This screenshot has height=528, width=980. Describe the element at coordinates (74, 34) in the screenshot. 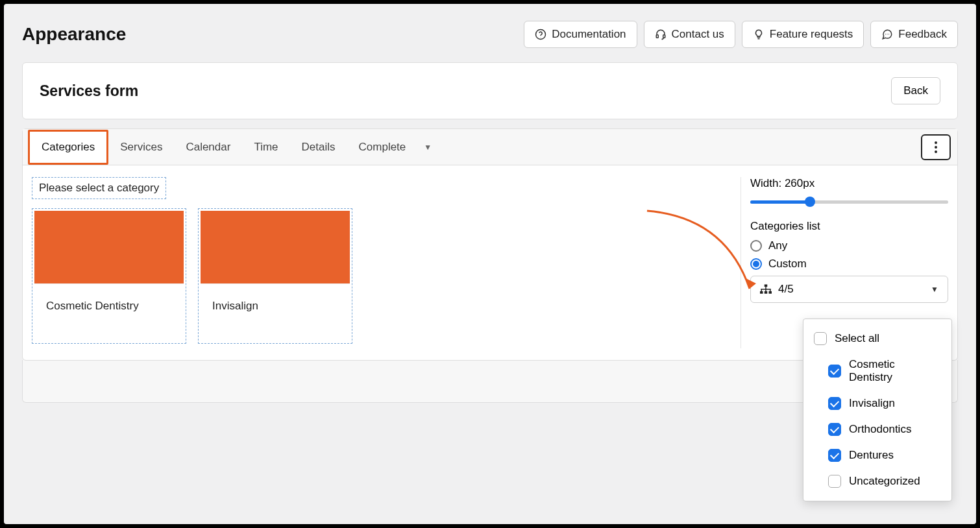

I see `page-title: Appearance` at that location.